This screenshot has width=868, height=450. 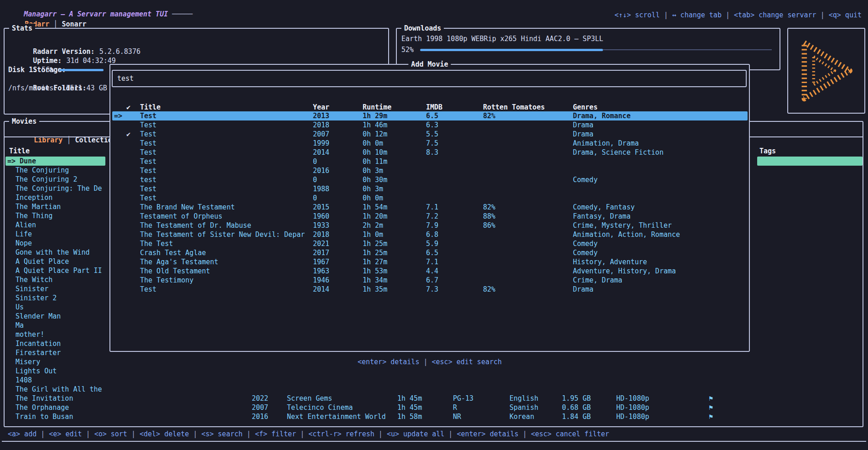 What do you see at coordinates (430, 216) in the screenshot?
I see `add-movie-result-row: Testament of Orpheus19601h 20m7.288%Fant…` at bounding box center [430, 216].